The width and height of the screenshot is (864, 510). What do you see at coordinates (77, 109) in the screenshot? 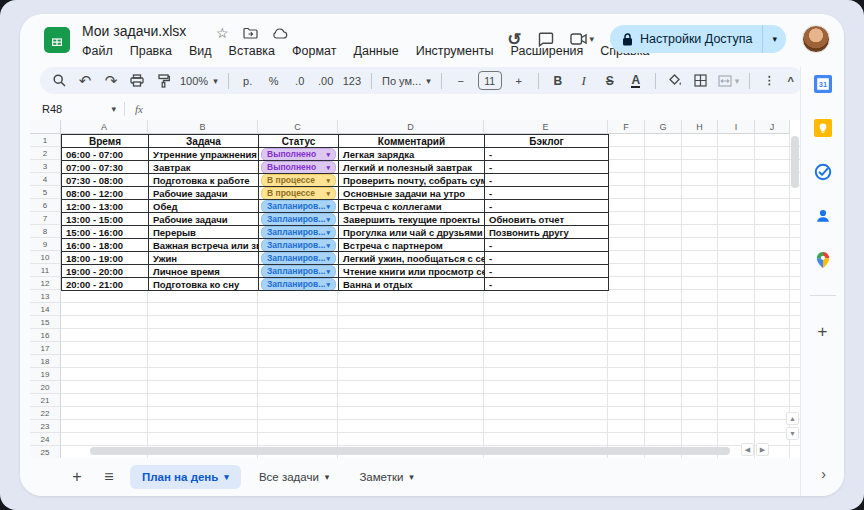
I see `name-box: R48 ▾` at bounding box center [77, 109].